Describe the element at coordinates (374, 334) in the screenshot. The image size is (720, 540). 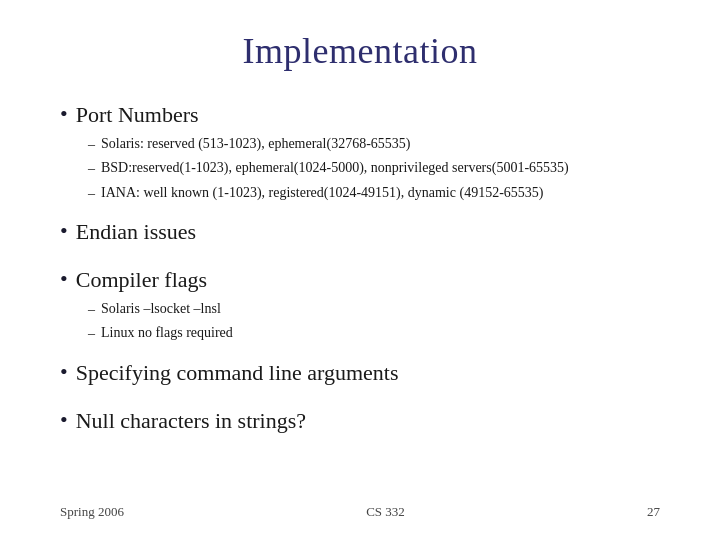
I see `sub-bullet-compiler-2: – Linux no flags required` at that location.